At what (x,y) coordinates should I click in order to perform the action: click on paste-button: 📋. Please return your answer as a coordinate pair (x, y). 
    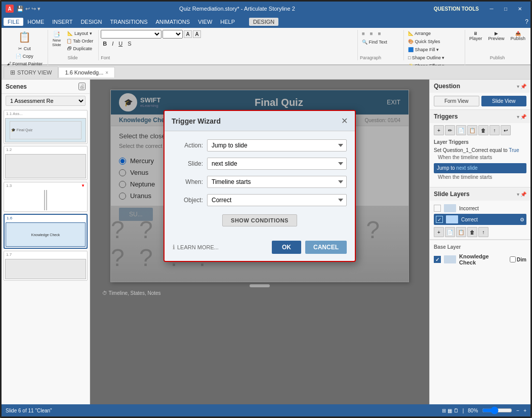
    Looking at the image, I should click on (24, 37).